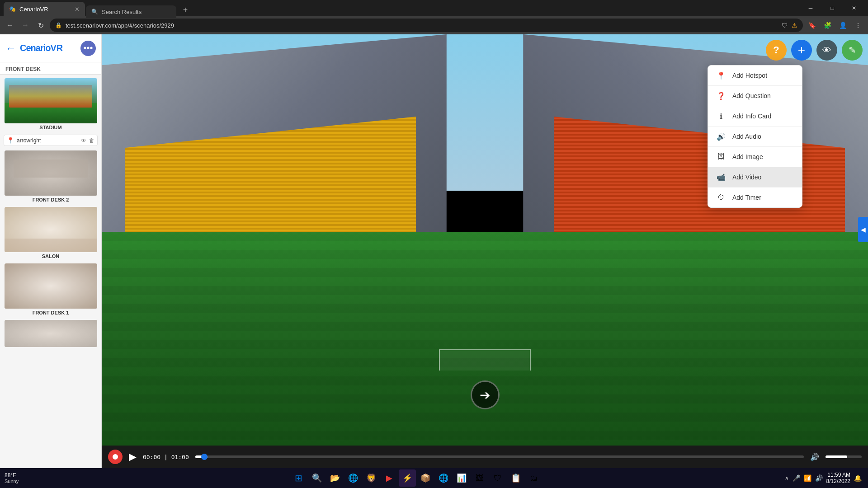 The image size is (868, 488). I want to click on more-options-button: •••, so click(88, 48).